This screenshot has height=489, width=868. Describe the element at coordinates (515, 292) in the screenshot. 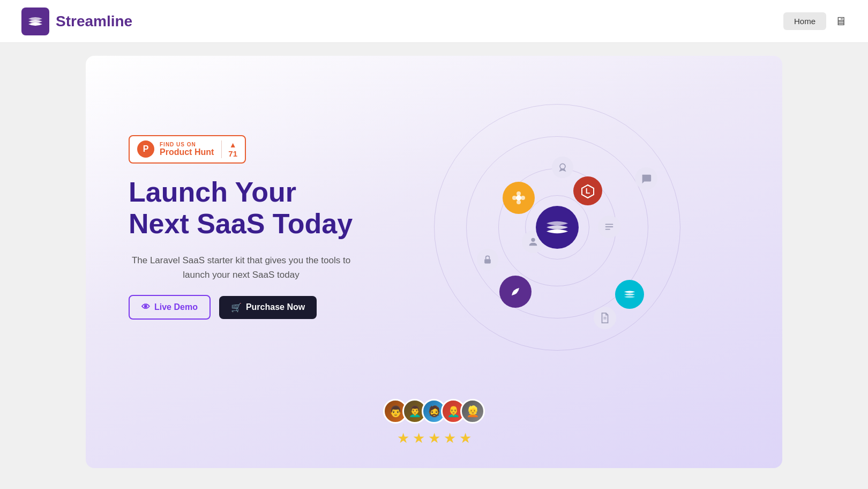

I see `purple-leaf-node` at that location.